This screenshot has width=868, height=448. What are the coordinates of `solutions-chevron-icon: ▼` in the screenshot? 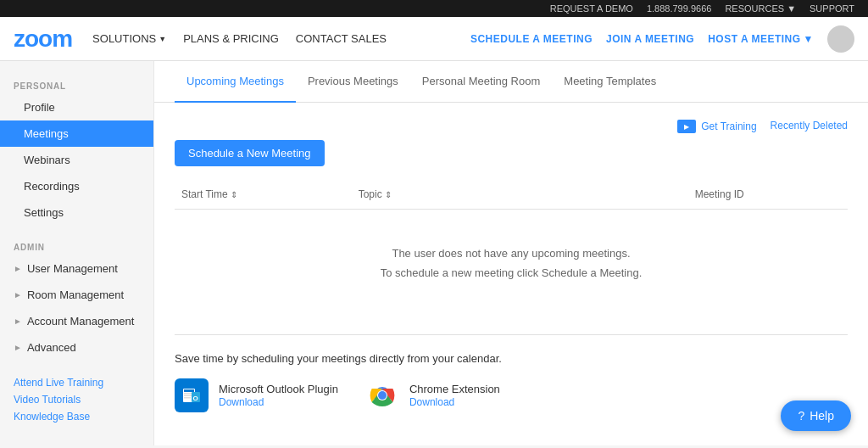 It's located at (163, 39).